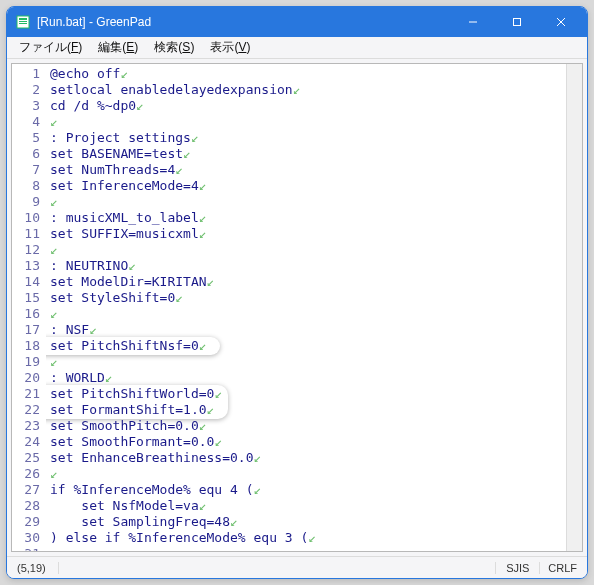 This screenshot has width=594, height=585. I want to click on line-number: 26, so click(26, 474).